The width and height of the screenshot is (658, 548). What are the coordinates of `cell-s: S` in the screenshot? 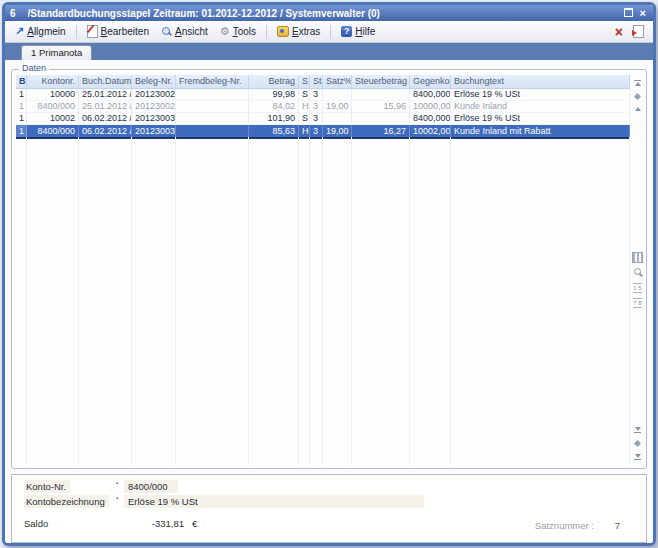 It's located at (304, 95).